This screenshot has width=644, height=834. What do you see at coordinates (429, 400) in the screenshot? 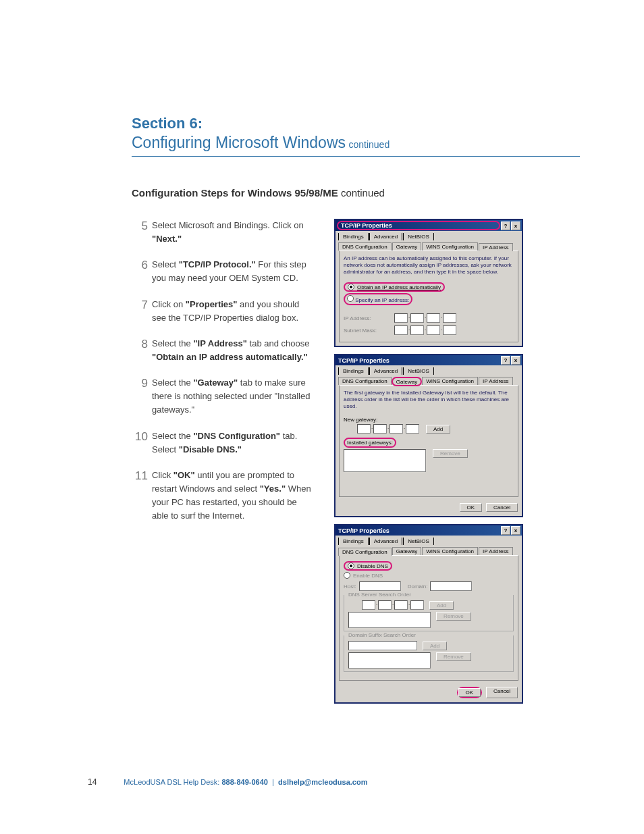
I see `gateway-note: The first gateway in the Installed Gatew…` at bounding box center [429, 400].